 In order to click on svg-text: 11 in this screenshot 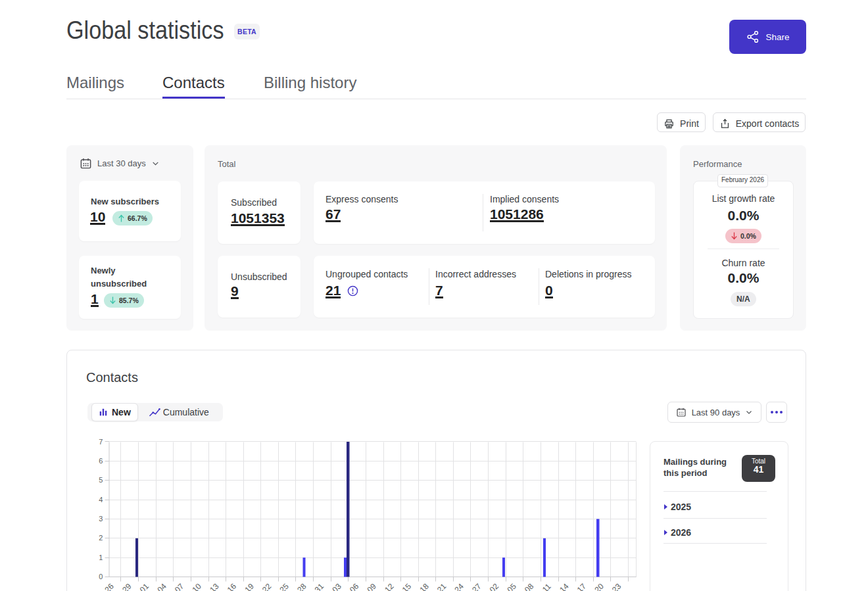, I will do `click(547, 586)`.